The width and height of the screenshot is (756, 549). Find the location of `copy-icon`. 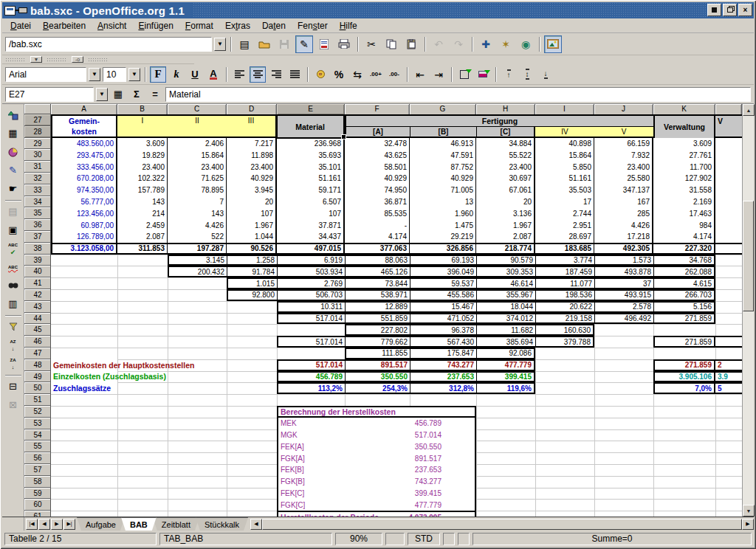

copy-icon is located at coordinates (391, 44).